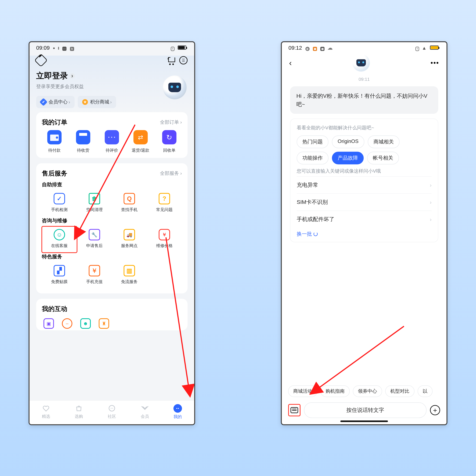 The width and height of the screenshot is (476, 476). I want to click on space-clean: 空间清理, so click(95, 204).